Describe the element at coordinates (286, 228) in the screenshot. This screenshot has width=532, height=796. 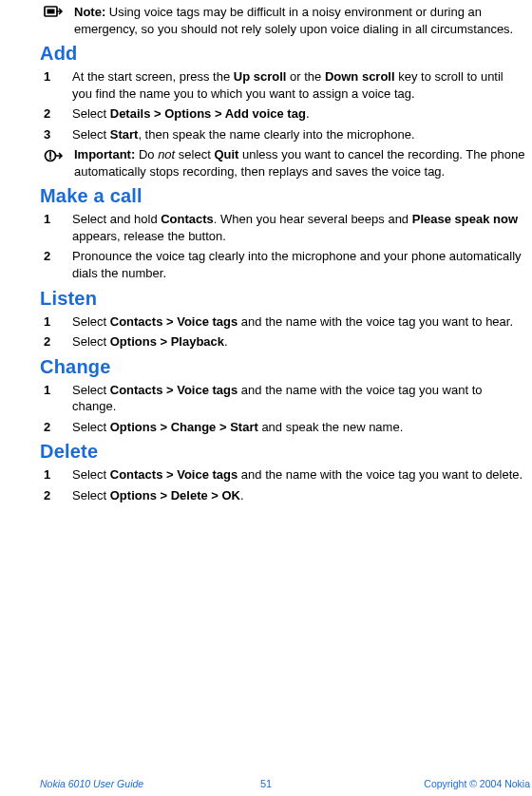
I see `list-item: 1 Select and hold Contacts. When you hea…` at that location.